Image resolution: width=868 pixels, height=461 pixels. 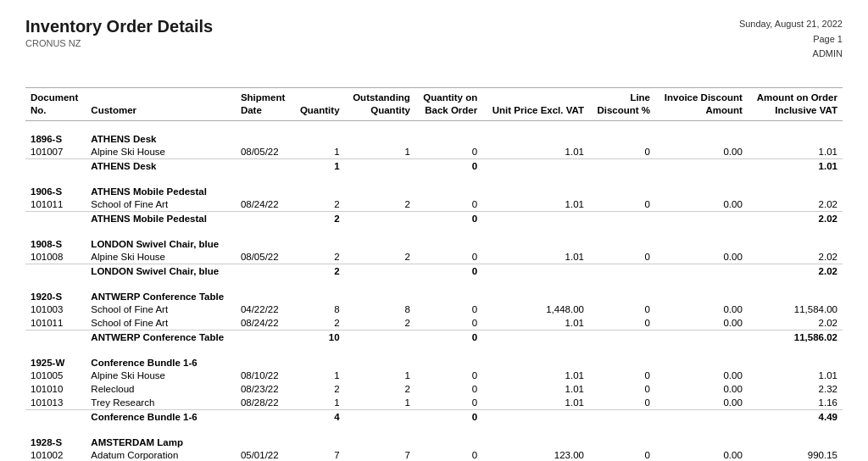 What do you see at coordinates (434, 271) in the screenshot?
I see `subtotal-row: LONDON Swivel Chair, blue 2 0 2.02` at bounding box center [434, 271].